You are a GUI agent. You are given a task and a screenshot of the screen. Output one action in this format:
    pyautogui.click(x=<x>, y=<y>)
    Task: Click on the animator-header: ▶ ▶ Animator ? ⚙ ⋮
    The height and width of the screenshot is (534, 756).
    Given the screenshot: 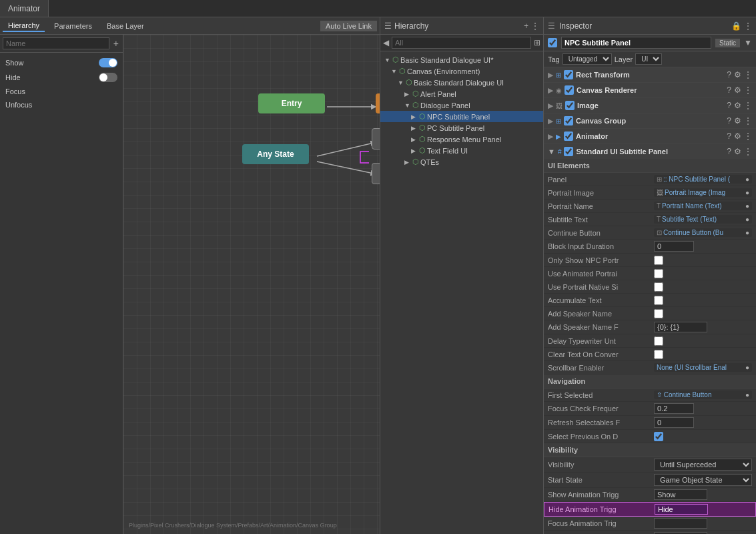 What is the action you would take?
    pyautogui.click(x=650, y=136)
    